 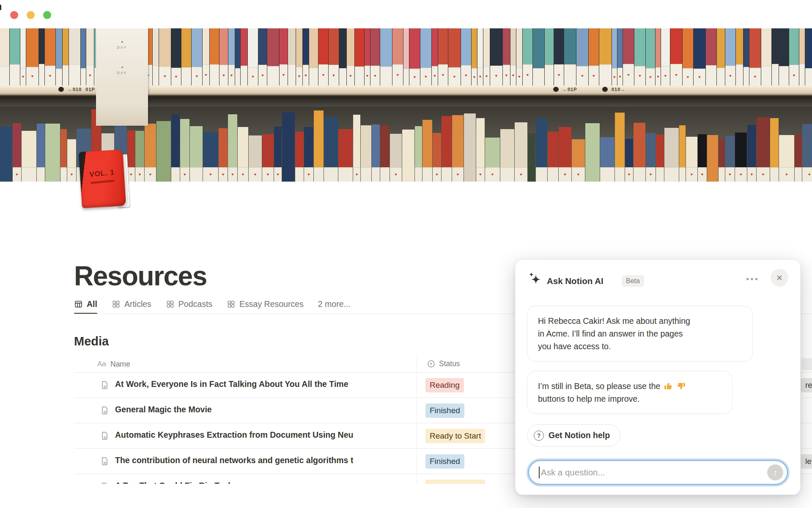 I want to click on close-panel-button: ✕, so click(x=779, y=278).